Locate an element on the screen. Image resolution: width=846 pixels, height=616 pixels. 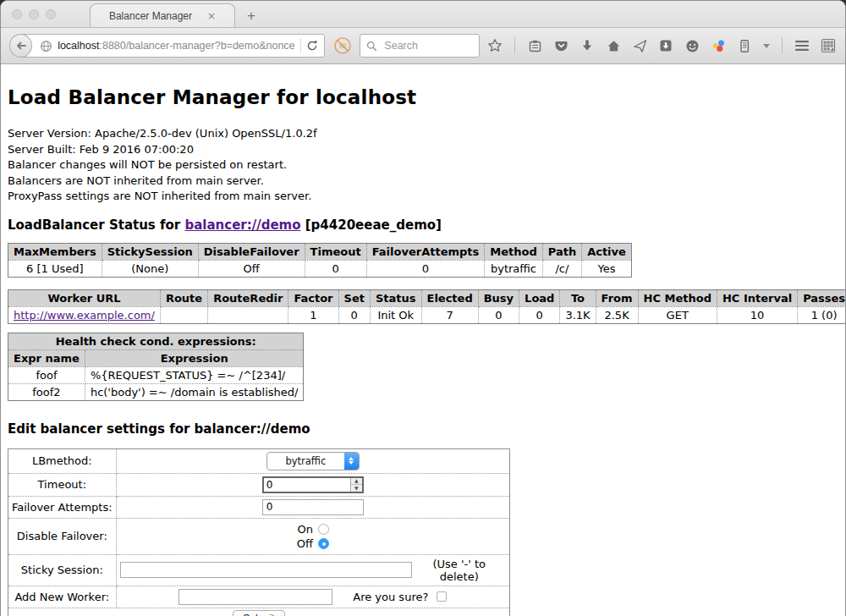
col-route: Route is located at coordinates (184, 298).